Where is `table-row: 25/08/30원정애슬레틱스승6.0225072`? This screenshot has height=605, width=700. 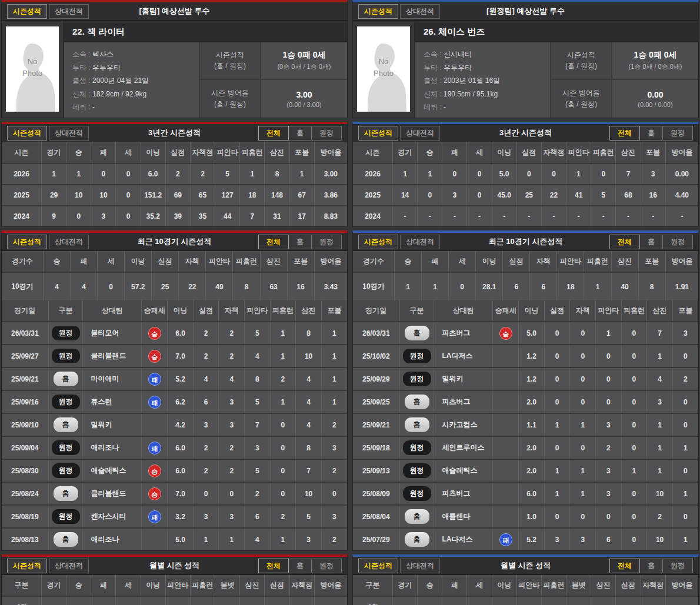 table-row: 25/08/30원정애슬레틱스승6.0225072 is located at coordinates (174, 470).